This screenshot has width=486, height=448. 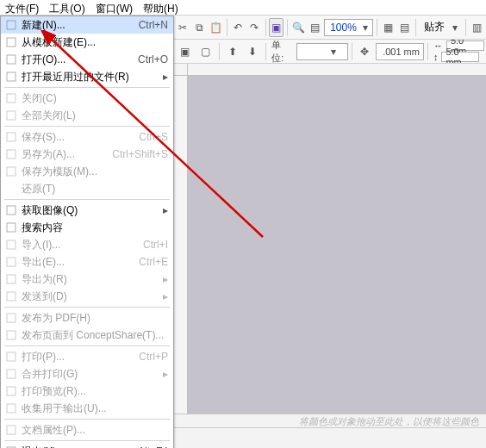 What do you see at coordinates (298, 28) in the screenshot?
I see `tb-search-icon: 🔍` at bounding box center [298, 28].